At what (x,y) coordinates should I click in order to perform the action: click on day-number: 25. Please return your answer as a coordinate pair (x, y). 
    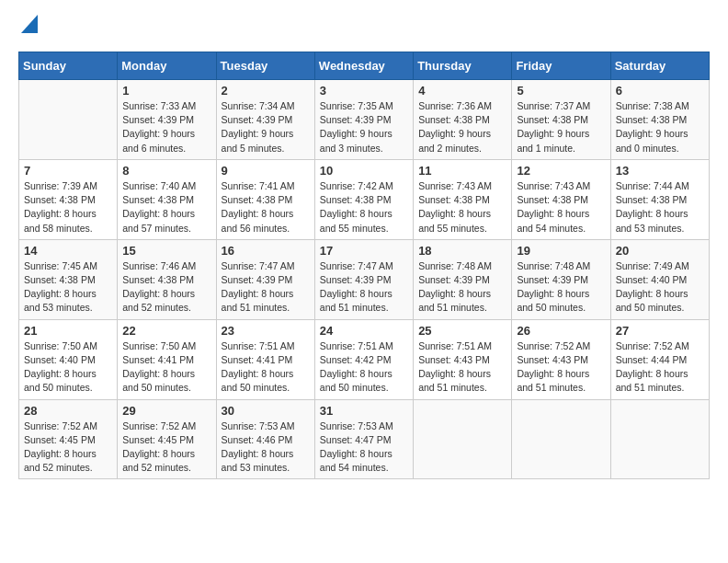
    Looking at the image, I should click on (462, 331).